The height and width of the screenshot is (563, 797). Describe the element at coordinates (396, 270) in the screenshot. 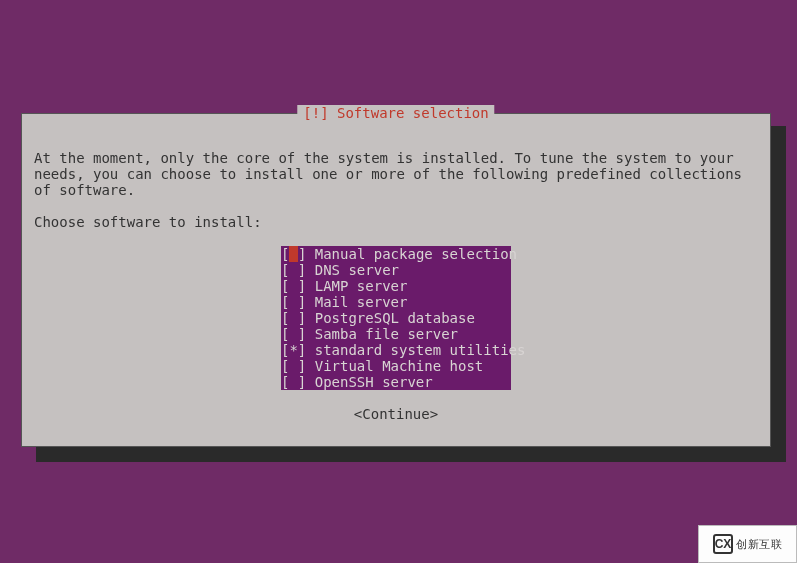

I see `option-item: [ ] DNS server` at that location.